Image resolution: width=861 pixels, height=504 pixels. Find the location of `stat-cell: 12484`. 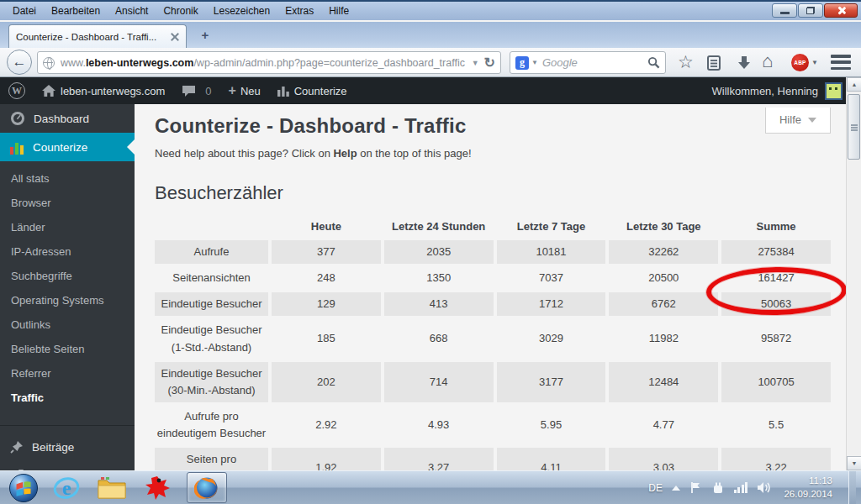

stat-cell: 12484 is located at coordinates (663, 382).